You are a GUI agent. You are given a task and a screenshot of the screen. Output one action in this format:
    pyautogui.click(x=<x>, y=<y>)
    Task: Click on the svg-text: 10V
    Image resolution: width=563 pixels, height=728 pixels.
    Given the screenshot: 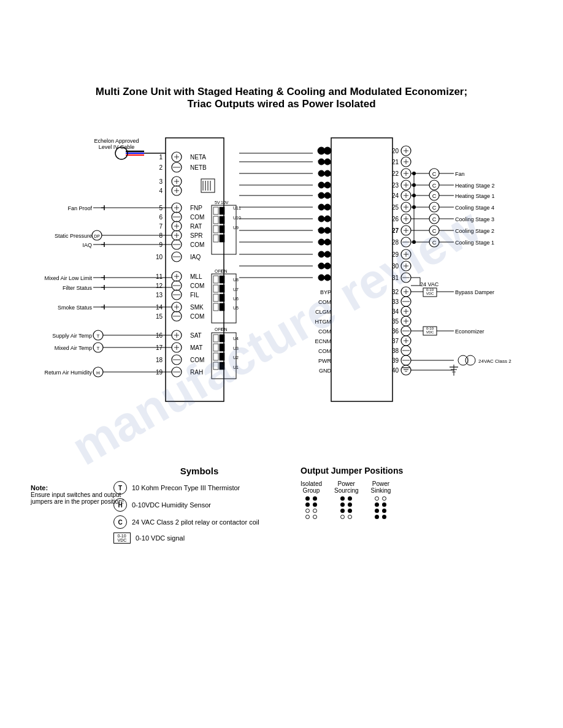 What is the action you would take?
    pyautogui.click(x=224, y=202)
    